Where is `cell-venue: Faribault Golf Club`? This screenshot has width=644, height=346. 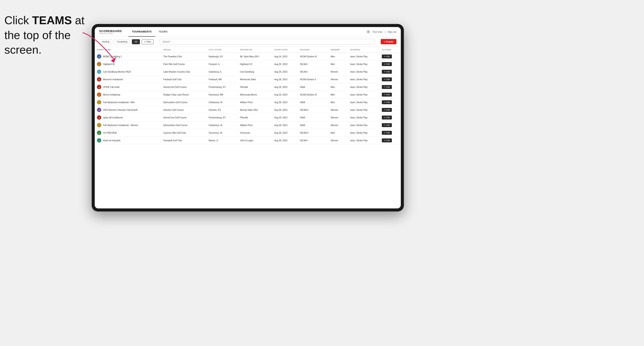
cell-venue: Faribault Golf Club is located at coordinates (184, 79).